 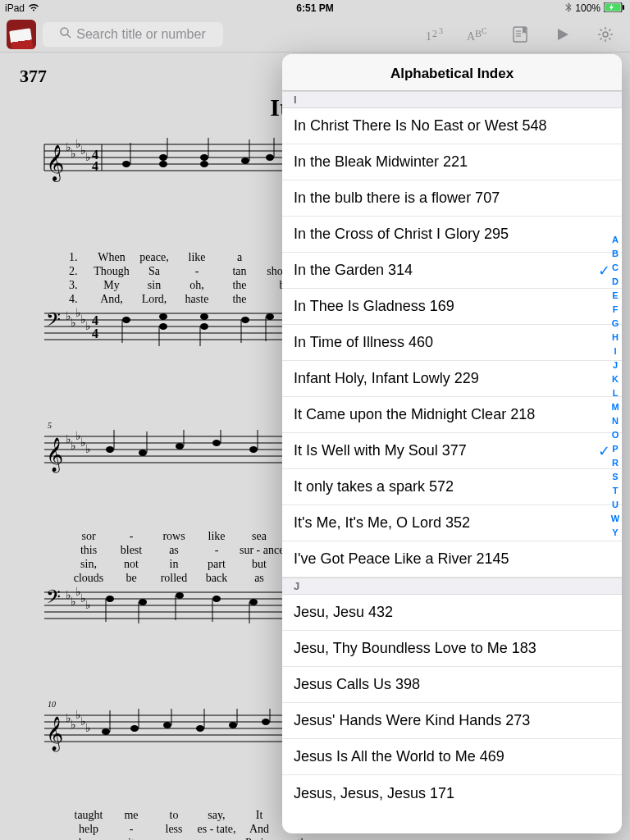 I want to click on alpha-scrubber: ABCDEFGHIJKLMNOPRSTUWY, so click(x=615, y=386).